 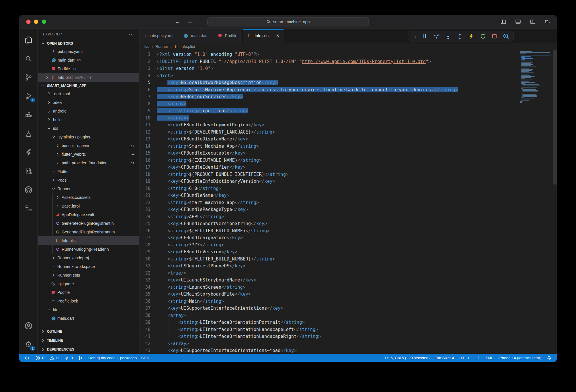 I want to click on code-line-3: 3<plist version="1.0">, so click(x=329, y=68).